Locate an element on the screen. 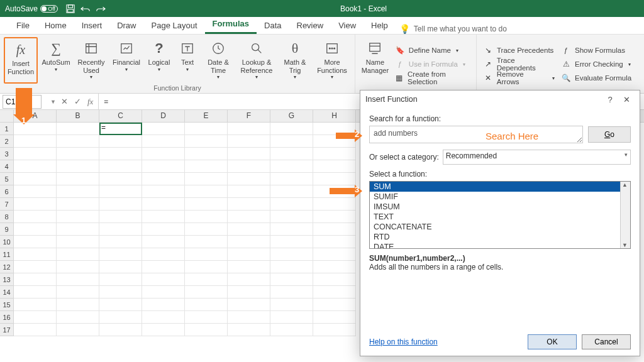 The width and height of the screenshot is (644, 362). function-item: IMSUM is located at coordinates (495, 207).